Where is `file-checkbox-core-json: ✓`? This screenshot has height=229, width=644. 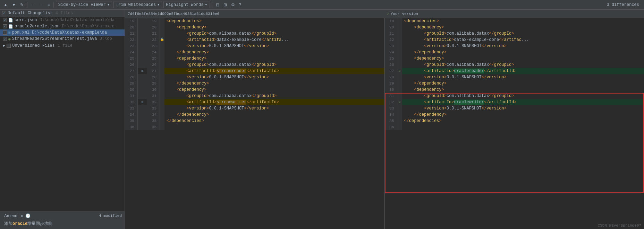
file-checkbox-core-json: ✓ is located at coordinates (5, 20).